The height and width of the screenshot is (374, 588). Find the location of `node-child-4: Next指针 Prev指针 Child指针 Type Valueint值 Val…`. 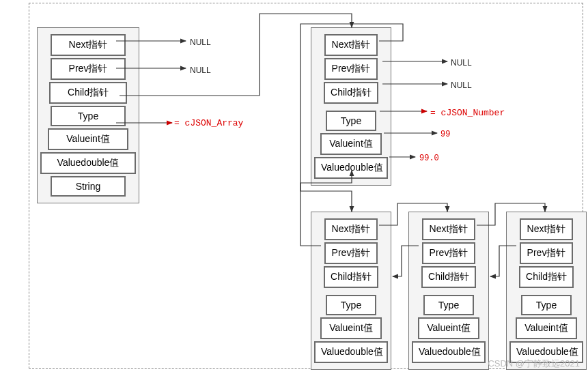

node-child-4: Next指针 Prev指针 Child指针 Type Valueint值 Val… is located at coordinates (546, 291).